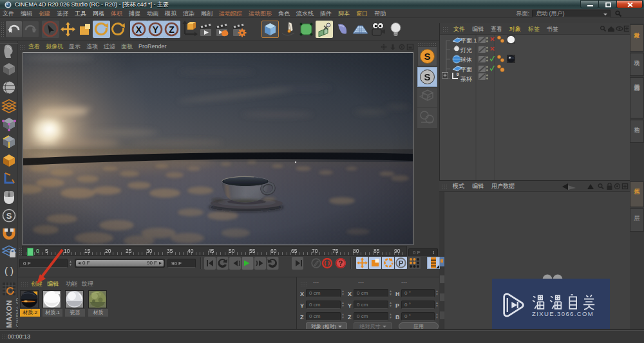  What do you see at coordinates (458, 75) in the screenshot?
I see `svg-text: 0` at bounding box center [458, 75].